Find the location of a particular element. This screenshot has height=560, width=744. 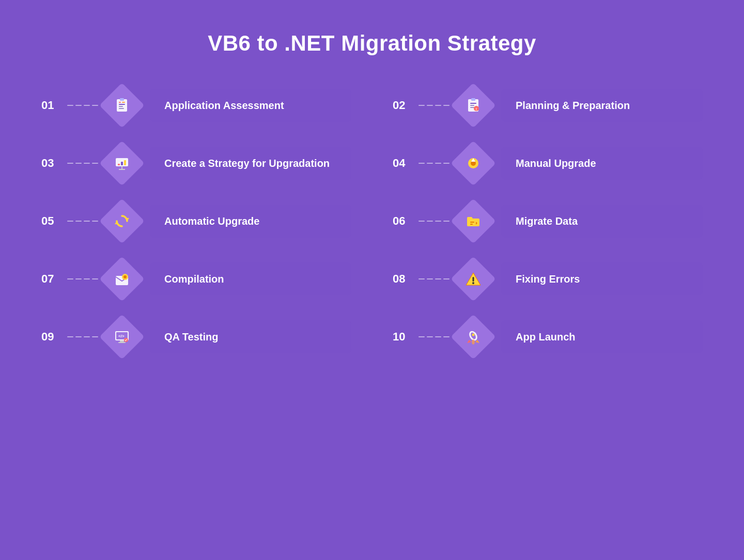

step-row-03: 03 Create a Strategy for Upgradation is located at coordinates (196, 163).